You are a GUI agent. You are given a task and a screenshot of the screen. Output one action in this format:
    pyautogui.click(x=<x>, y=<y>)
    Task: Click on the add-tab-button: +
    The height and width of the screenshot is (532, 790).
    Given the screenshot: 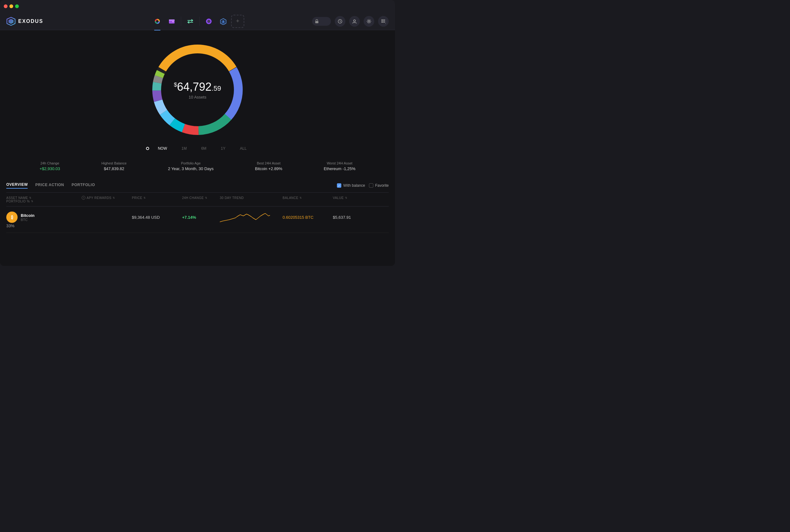 What is the action you would take?
    pyautogui.click(x=238, y=21)
    